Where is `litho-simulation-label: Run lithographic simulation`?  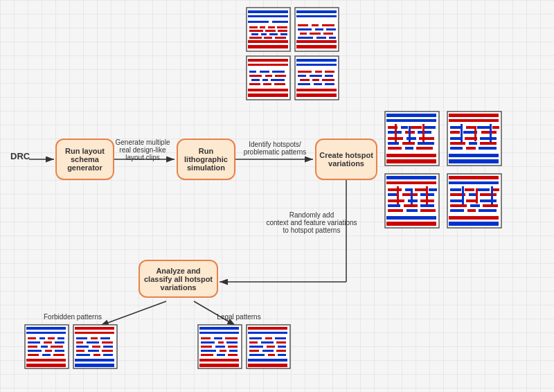 litho-simulation-label: Run lithographic simulation is located at coordinates (206, 159).